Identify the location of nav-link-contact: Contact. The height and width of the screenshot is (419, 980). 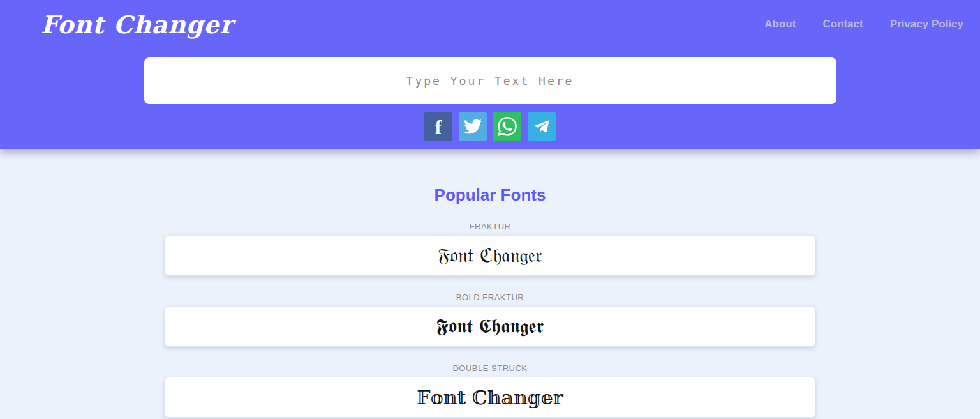
(842, 24).